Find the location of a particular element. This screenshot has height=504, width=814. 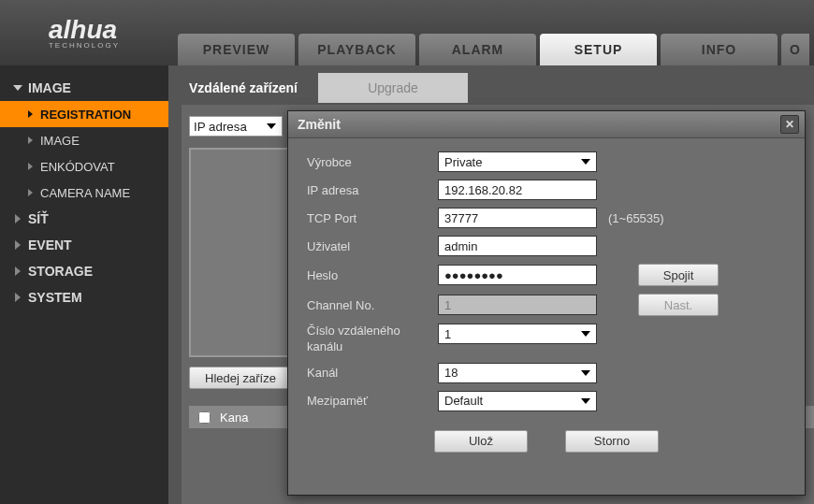

sidebar-image: IMAGE is located at coordinates (84, 88).